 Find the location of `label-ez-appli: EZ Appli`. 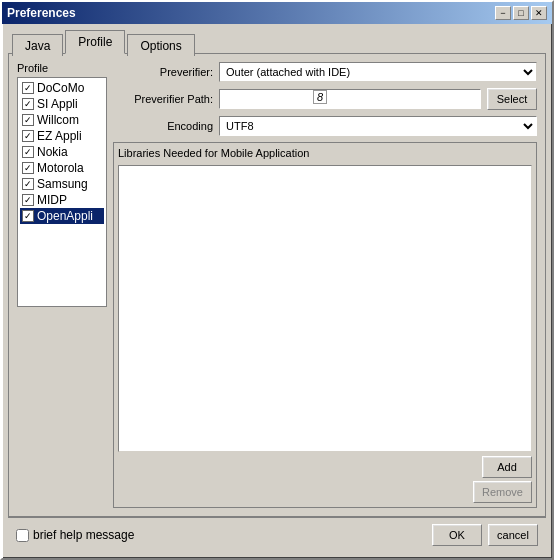

label-ez-appli: EZ Appli is located at coordinates (60, 136).